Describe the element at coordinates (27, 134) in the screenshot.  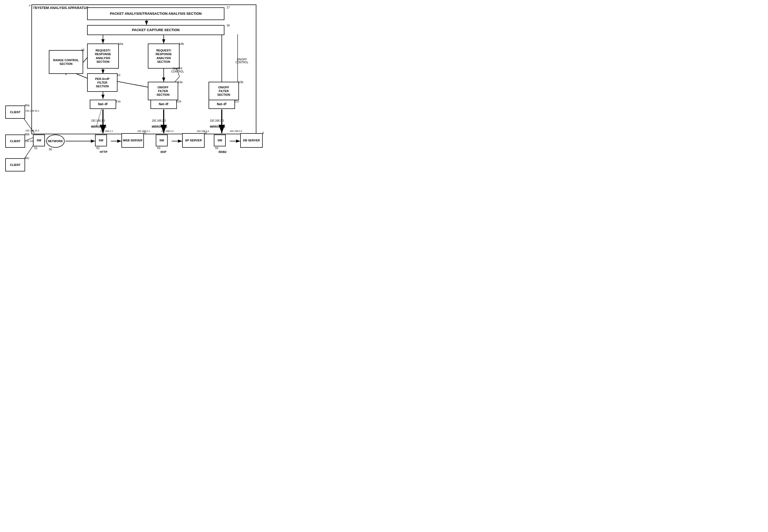
I see `client-b-num: 40b` at that location.